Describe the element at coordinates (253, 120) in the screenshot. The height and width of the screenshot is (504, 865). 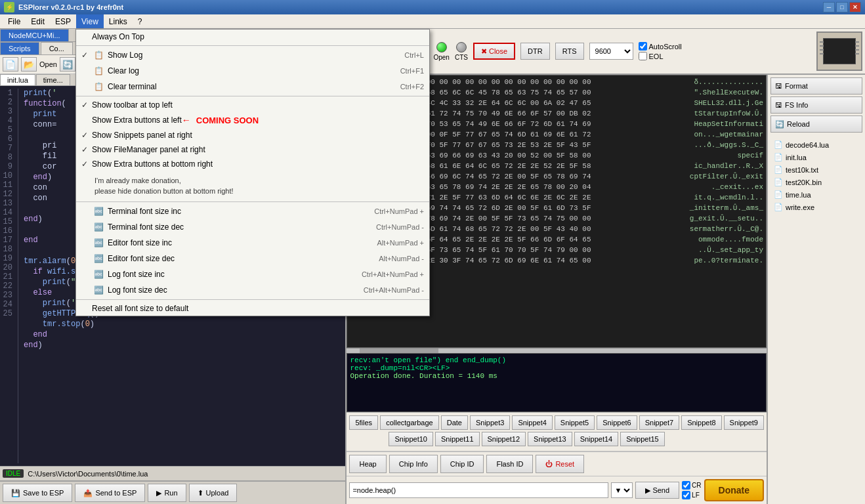
I see `menu-extra-buttons-left: Show Extra buttons at left ← COMING SOON` at that location.